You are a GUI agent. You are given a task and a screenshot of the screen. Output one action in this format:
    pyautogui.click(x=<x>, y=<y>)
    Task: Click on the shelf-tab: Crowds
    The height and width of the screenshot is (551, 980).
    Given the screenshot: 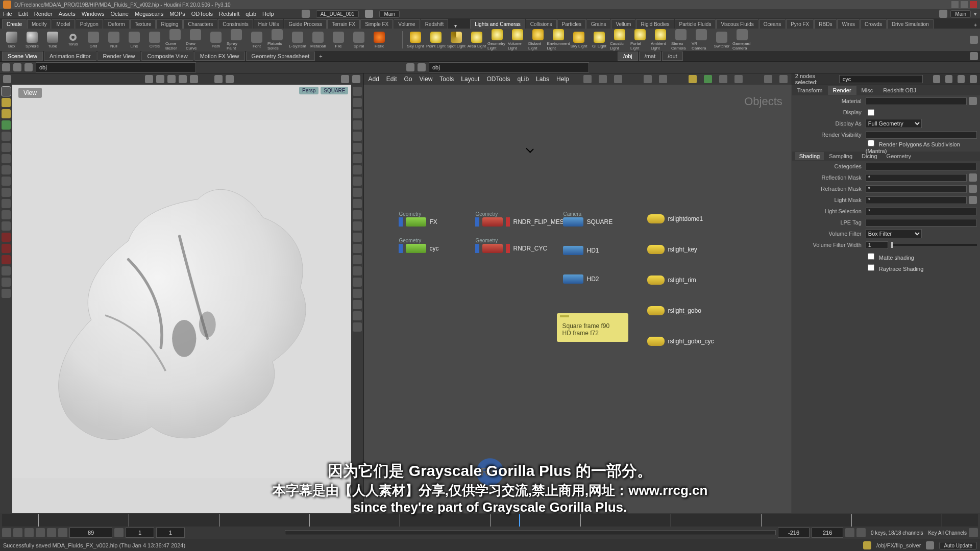 What is the action you would take?
    pyautogui.click(x=873, y=24)
    